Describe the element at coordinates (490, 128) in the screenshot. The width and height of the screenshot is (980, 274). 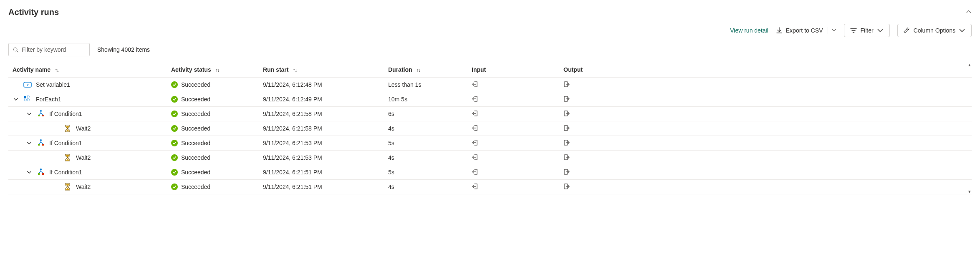
I see `table-row: Wait2Succeeded9/11/2024, 6:21:58 PM4s` at that location.